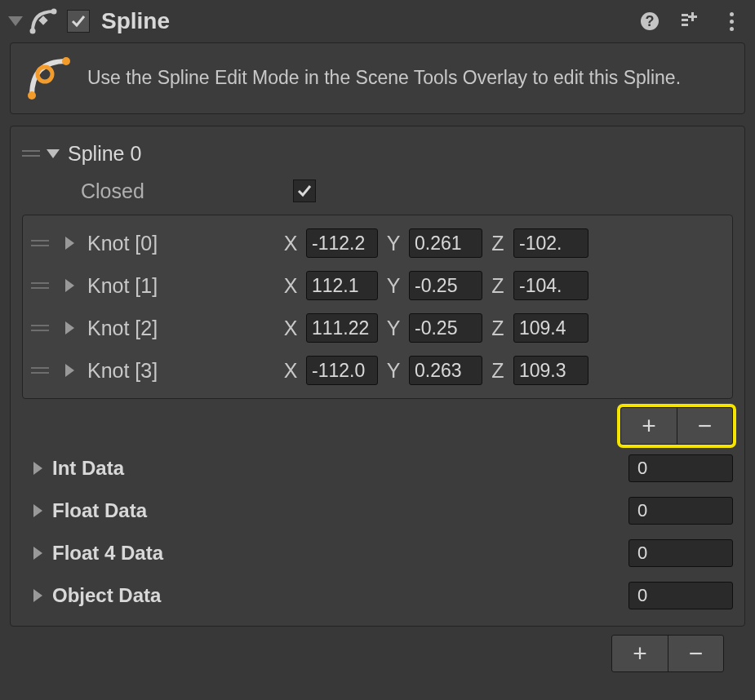 The height and width of the screenshot is (700, 755). Describe the element at coordinates (377, 328) in the screenshot. I see `knot-row: Knot [2] X 111.22 Y -0.25 Z 109.4` at that location.